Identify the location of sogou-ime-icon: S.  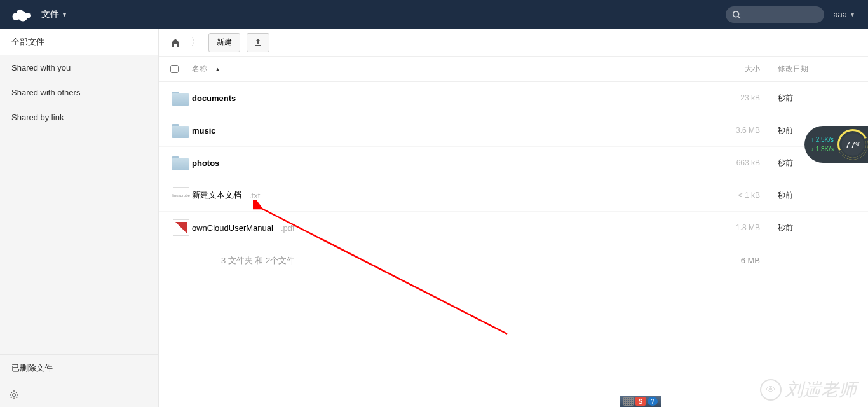
(641, 401).